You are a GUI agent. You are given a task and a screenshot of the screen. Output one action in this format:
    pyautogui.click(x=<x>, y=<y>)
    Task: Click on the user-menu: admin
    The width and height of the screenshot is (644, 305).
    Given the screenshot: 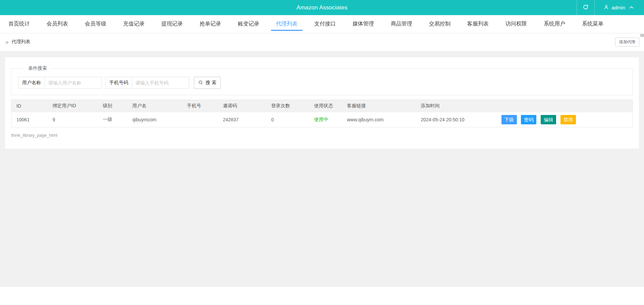 What is the action you would take?
    pyautogui.click(x=619, y=7)
    